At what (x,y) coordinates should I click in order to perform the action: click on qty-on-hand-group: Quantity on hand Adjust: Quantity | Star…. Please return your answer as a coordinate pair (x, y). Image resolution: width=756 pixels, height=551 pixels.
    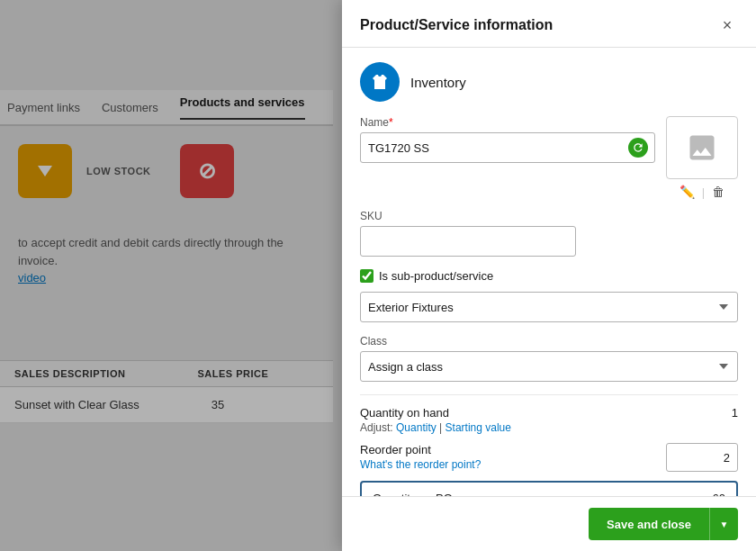
    Looking at the image, I should click on (531, 420).